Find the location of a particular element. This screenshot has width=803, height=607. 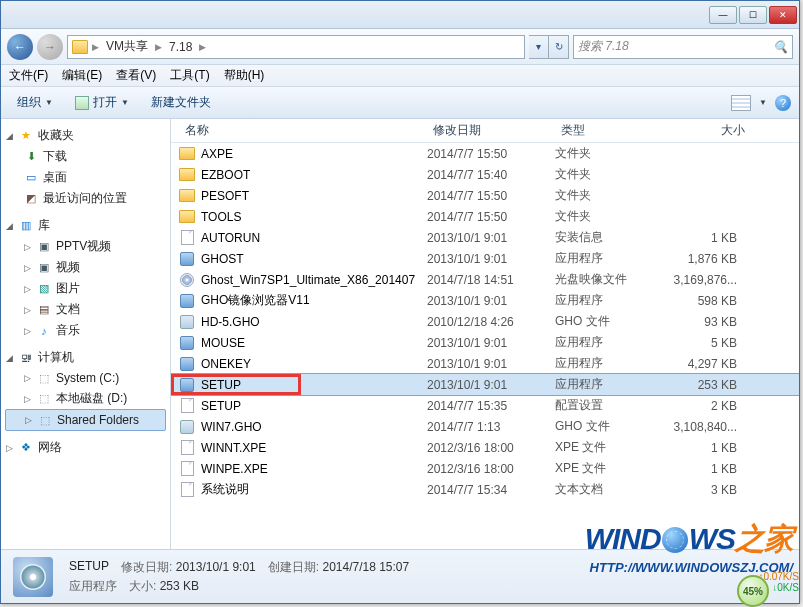

refresh-button: ↻ is located at coordinates (559, 47).